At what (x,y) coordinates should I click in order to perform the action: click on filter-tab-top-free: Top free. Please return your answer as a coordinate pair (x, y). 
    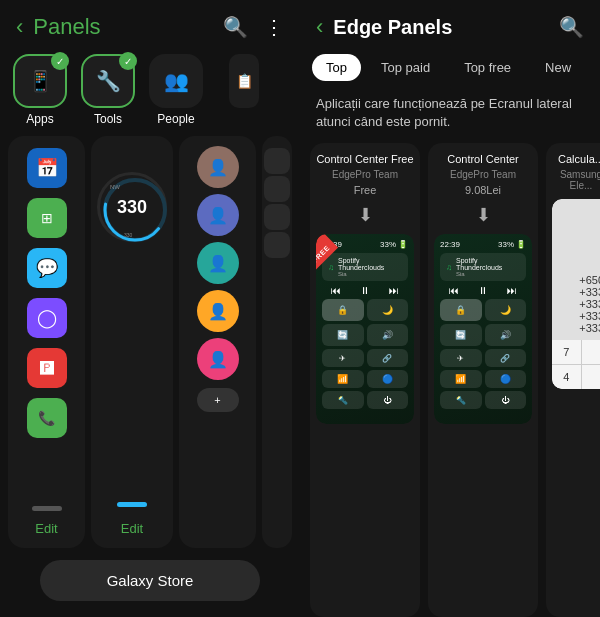
    Looking at the image, I should click on (488, 68).